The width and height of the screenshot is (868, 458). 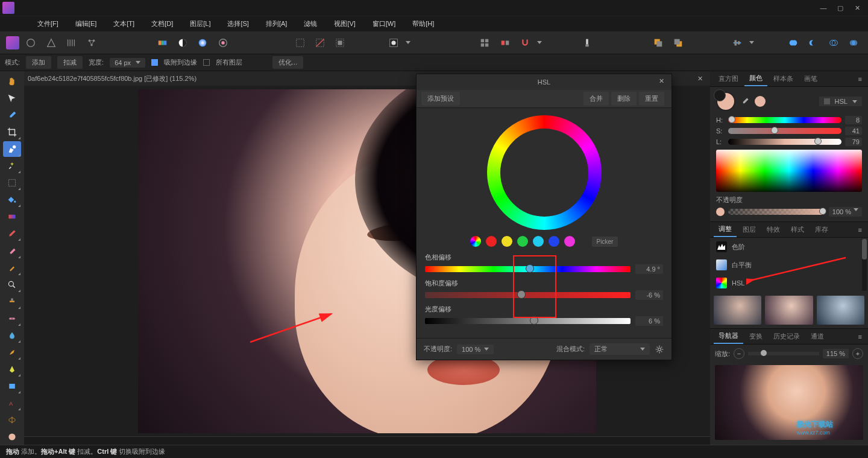 What do you see at coordinates (12, 98) in the screenshot?
I see `move-tool` at bounding box center [12, 98].